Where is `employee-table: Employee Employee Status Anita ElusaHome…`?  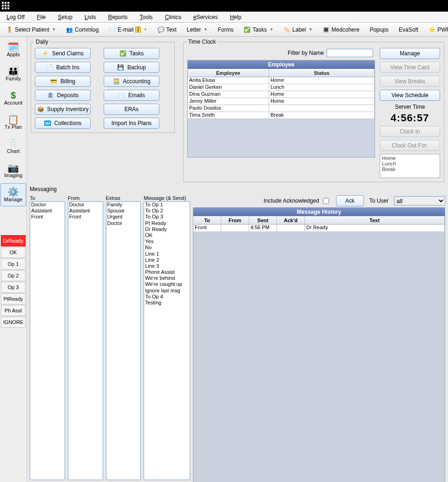 employee-table: Employee Employee Status Anita ElusaHome… is located at coordinates (281, 109).